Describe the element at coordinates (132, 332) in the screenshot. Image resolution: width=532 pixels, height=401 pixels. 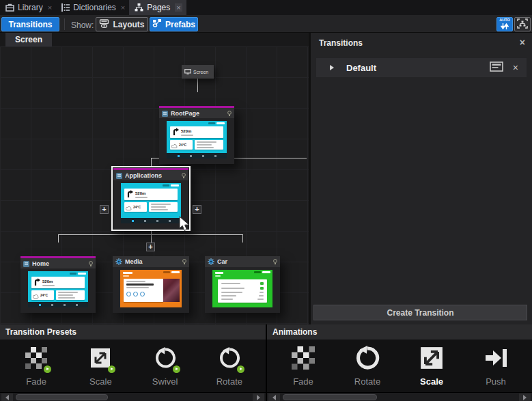
I see `transition-presets-header: Transition Presets` at that location.